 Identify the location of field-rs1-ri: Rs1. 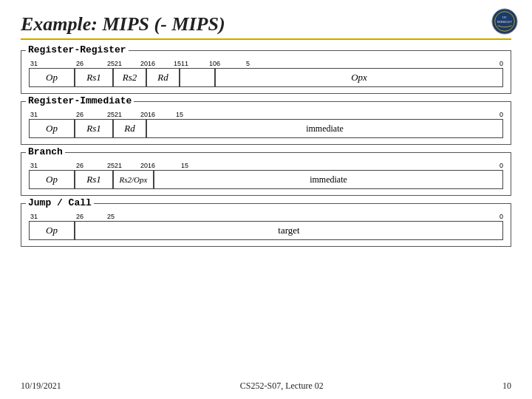
(94, 129).